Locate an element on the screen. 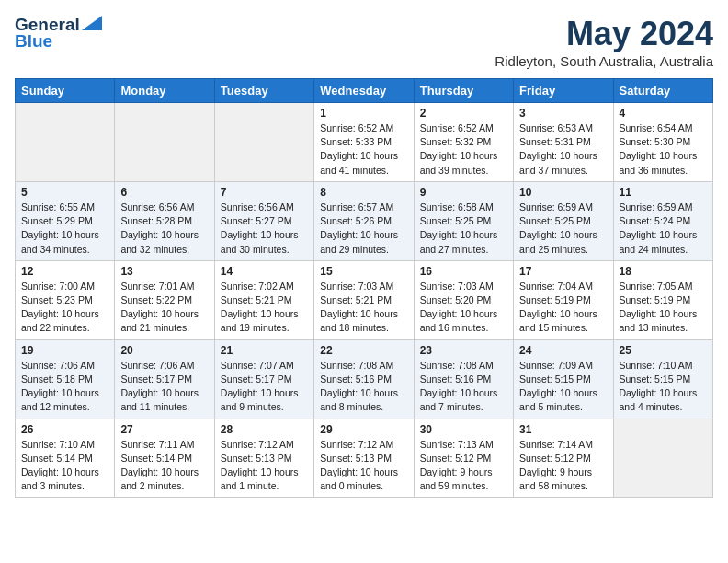 This screenshot has width=728, height=563. day-number: 15 is located at coordinates (364, 271).